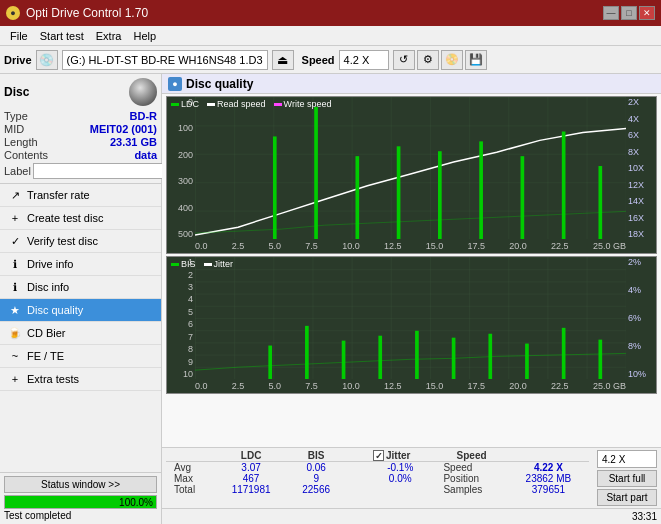 This screenshot has height=524, width=661. What do you see at coordinates (641, 168) in the screenshot?
I see `upper-chart-y-right: 18X 16X 14X 12X 10X 8X 6X 4X 2X` at bounding box center [641, 168].